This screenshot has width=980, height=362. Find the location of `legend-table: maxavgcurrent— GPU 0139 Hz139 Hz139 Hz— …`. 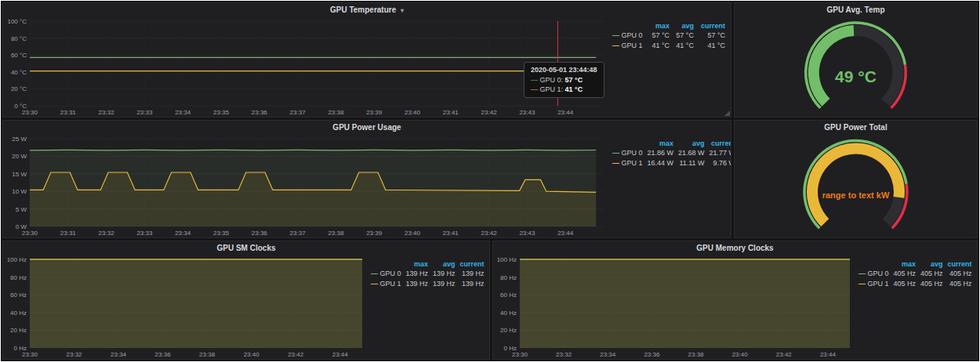

legend-table: maxavgcurrent— GPU 0139 Hz139 Hz139 Hz— … is located at coordinates (428, 274).